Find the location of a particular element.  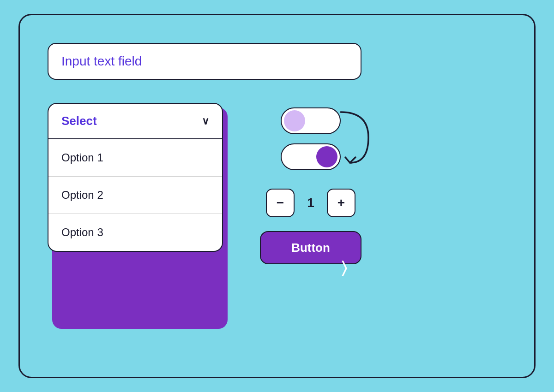

select-option-2: Option 2 is located at coordinates (135, 196).